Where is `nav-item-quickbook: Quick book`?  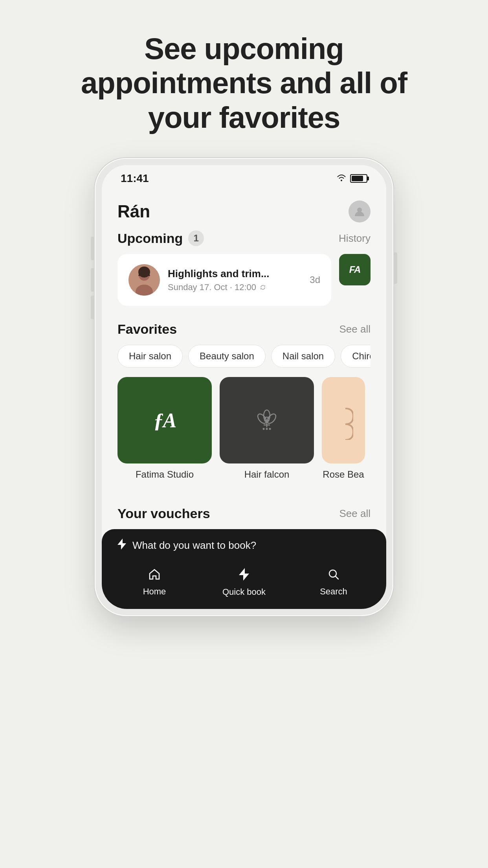 nav-item-quickbook: Quick book is located at coordinates (244, 583).